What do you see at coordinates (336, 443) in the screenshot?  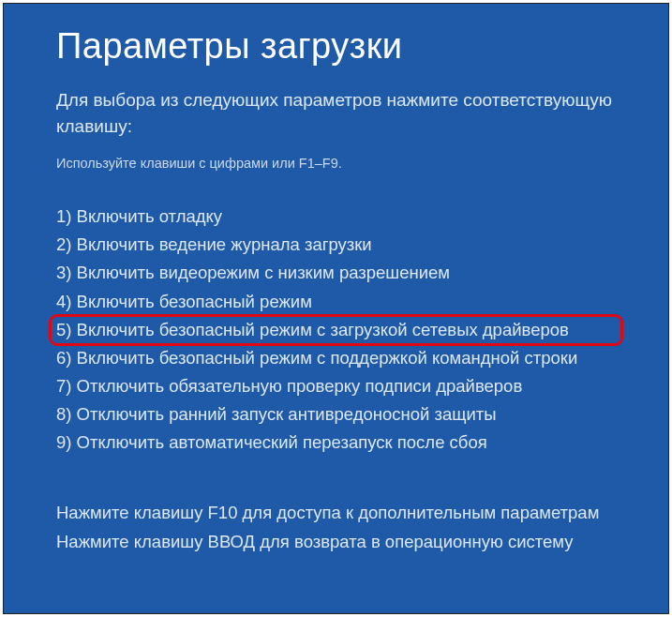 I see `option-item: 9) Отключить автоматический перезапуск п…` at bounding box center [336, 443].